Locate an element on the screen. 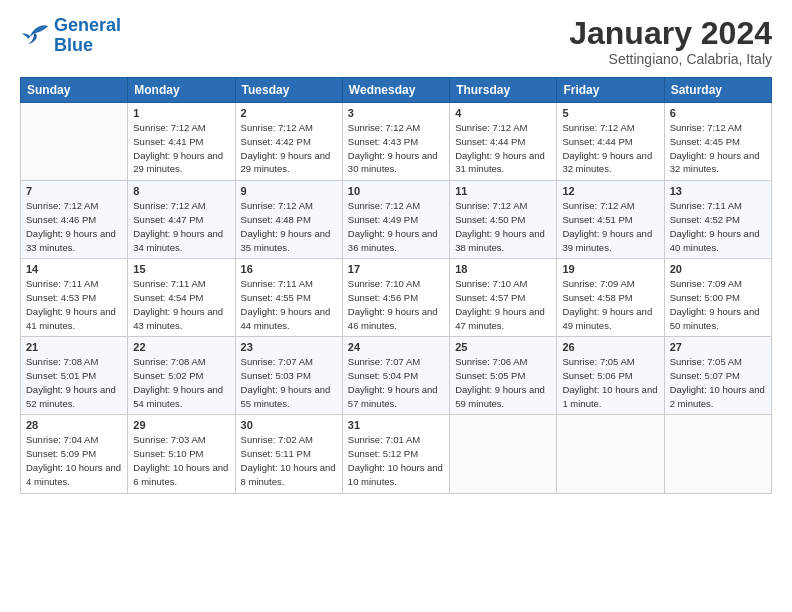 This screenshot has width=792, height=612. calendar-cell: 31Sunrise: 7:01 AMSunset: 5:12 PMDayligh… is located at coordinates (396, 454).